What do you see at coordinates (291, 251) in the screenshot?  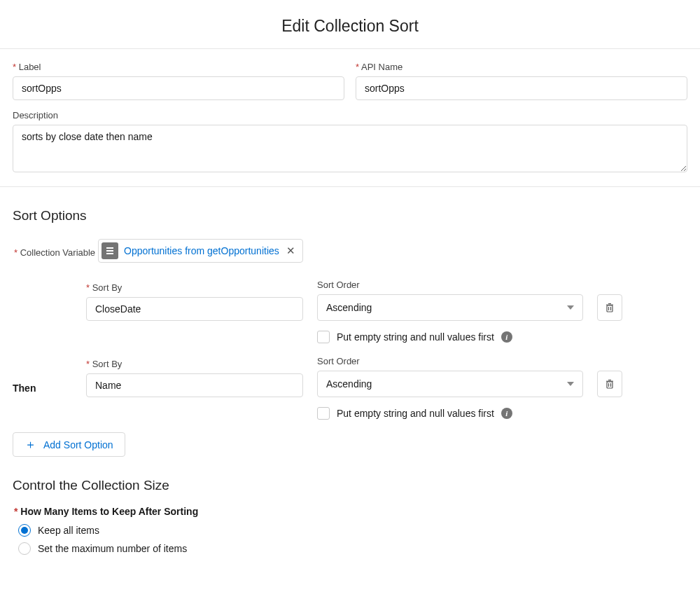 I see `clear-collection-icon: ✕` at bounding box center [291, 251].